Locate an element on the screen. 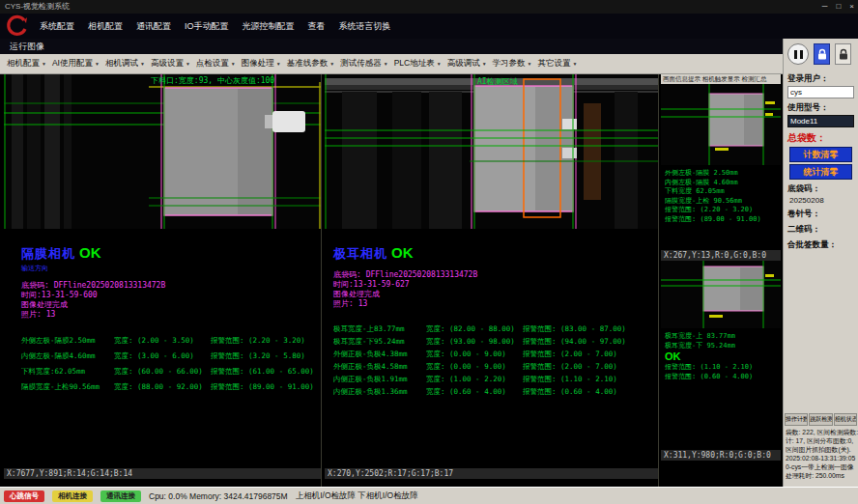 The width and height of the screenshot is (858, 504). menu-light-control-config: 光源控制配置 is located at coordinates (269, 26).